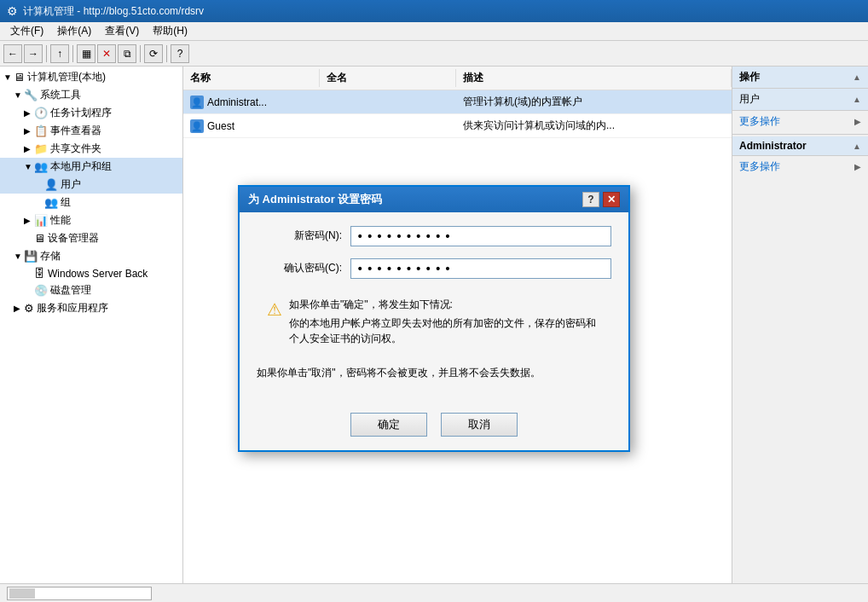 The image size is (868, 602). What do you see at coordinates (434, 307) in the screenshot?
I see `dialog-body: 新密码(N): 确认密码(C): ⚠ 如果你单击"确定"，将发生如下情况: 你的…` at bounding box center [434, 307].